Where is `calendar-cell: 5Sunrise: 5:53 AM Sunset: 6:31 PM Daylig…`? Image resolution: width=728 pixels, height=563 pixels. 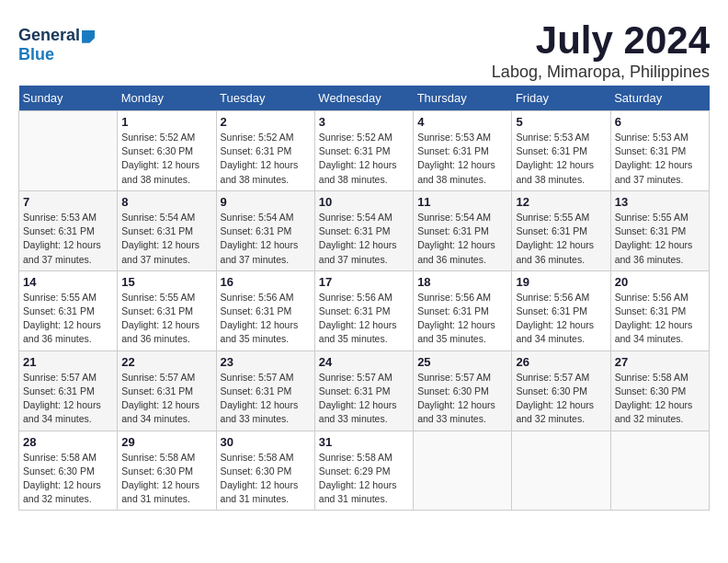 calendar-cell: 5Sunrise: 5:53 AM Sunset: 6:31 PM Daylig… is located at coordinates (561, 151).